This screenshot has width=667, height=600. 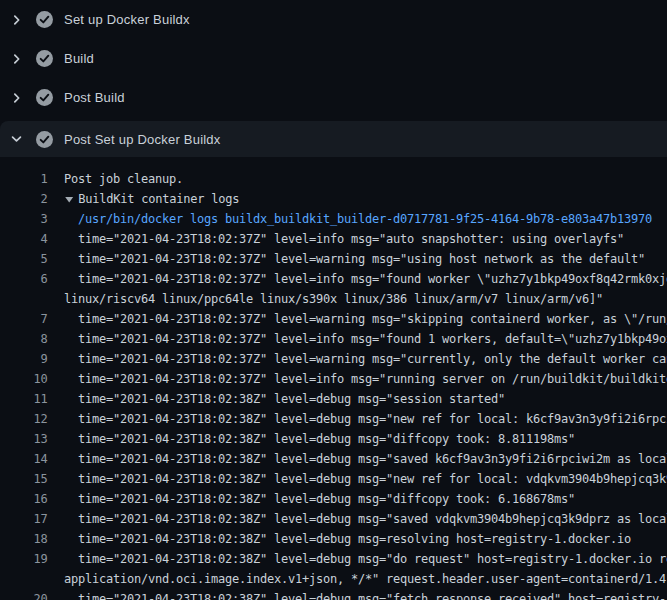 I want to click on log-line-number: 7, so click(x=24, y=319).